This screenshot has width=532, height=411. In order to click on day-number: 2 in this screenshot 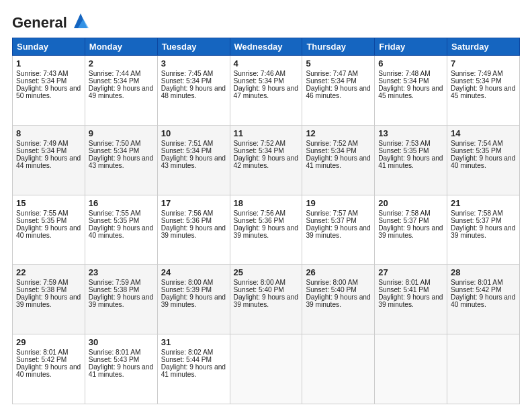, I will do `click(121, 63)`.